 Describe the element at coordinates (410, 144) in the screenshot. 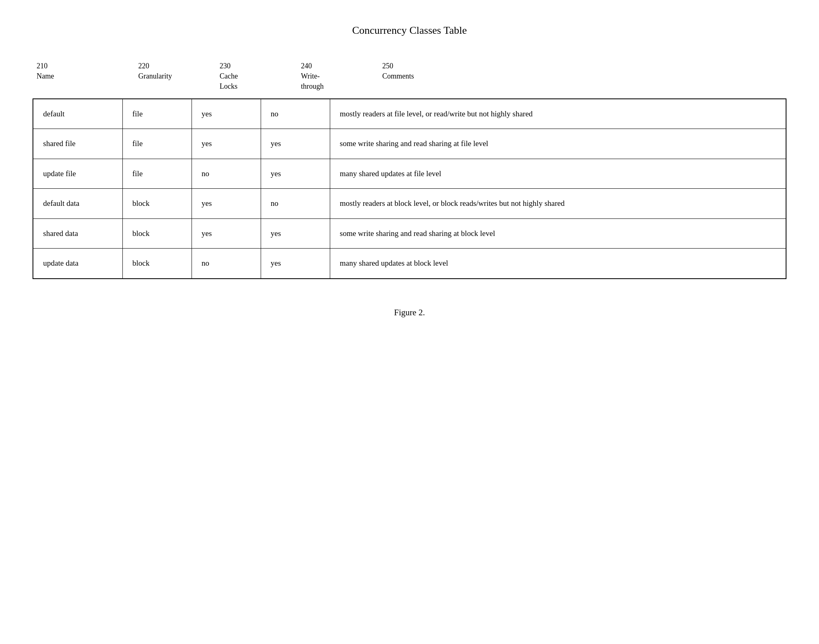

I see `table-row: shared filefileyesyessome write sharing …` at that location.